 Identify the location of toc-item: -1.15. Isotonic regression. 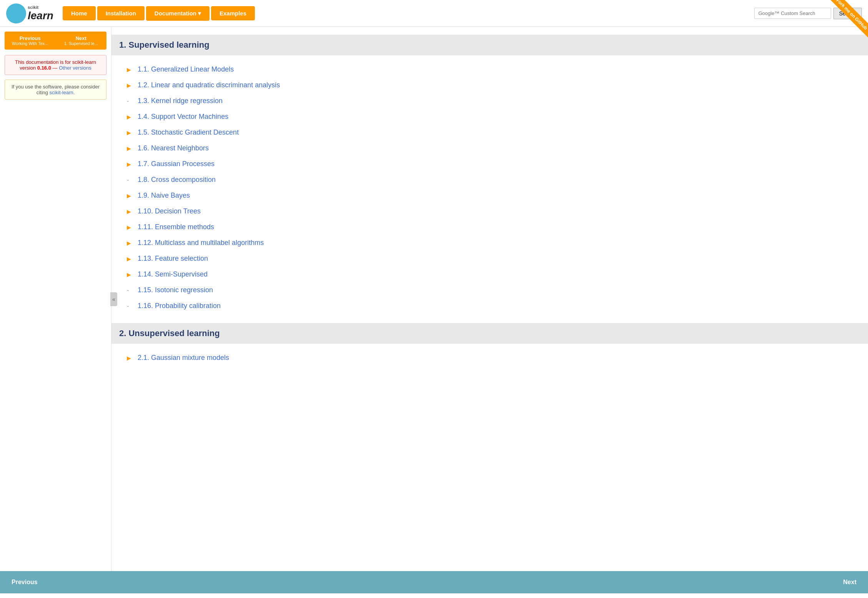
(490, 290).